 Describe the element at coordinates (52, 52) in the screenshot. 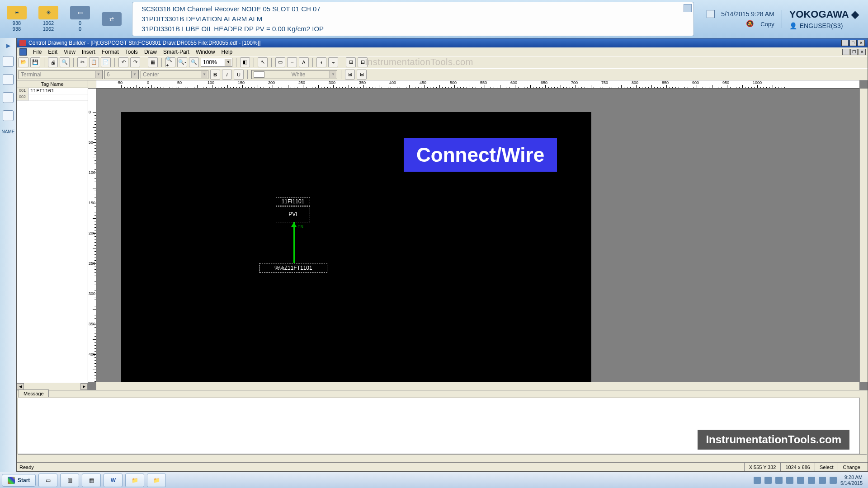

I see `menu-edit: Edit` at that location.